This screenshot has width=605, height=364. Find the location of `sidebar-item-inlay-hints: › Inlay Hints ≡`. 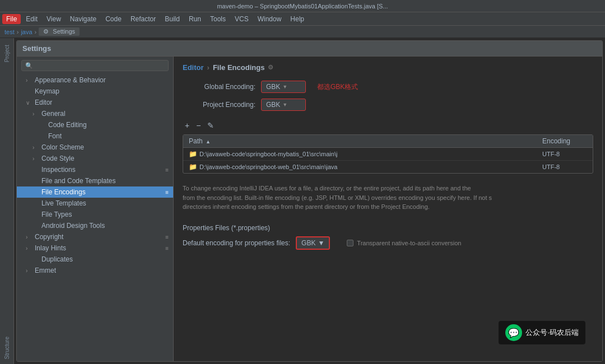

sidebar-item-inlay-hints: › Inlay Hints ≡ is located at coordinates (95, 248).